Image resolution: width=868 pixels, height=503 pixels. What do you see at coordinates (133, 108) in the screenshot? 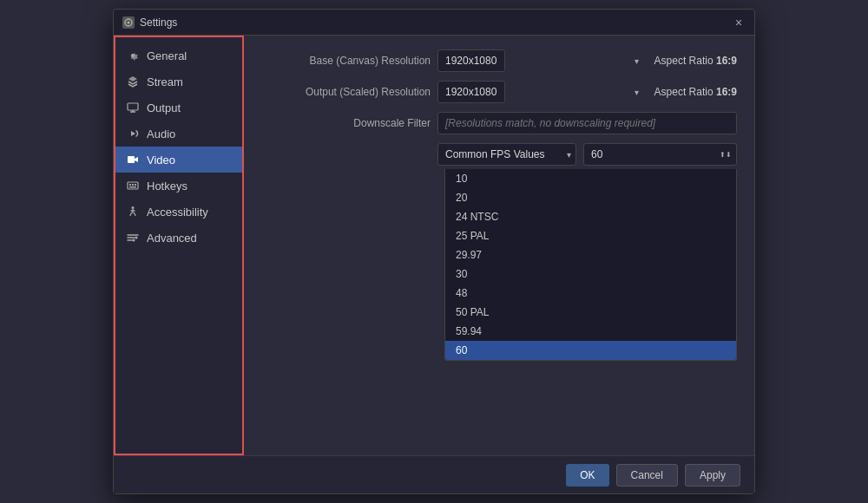
I see `output-icon` at bounding box center [133, 108].